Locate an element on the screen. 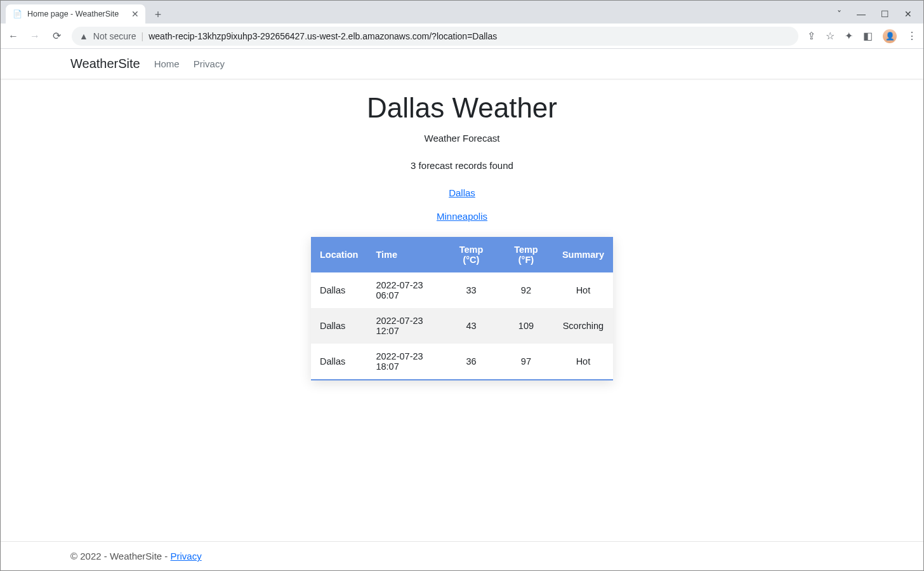  tab-title: Home page - WeatherSite is located at coordinates (77, 14).